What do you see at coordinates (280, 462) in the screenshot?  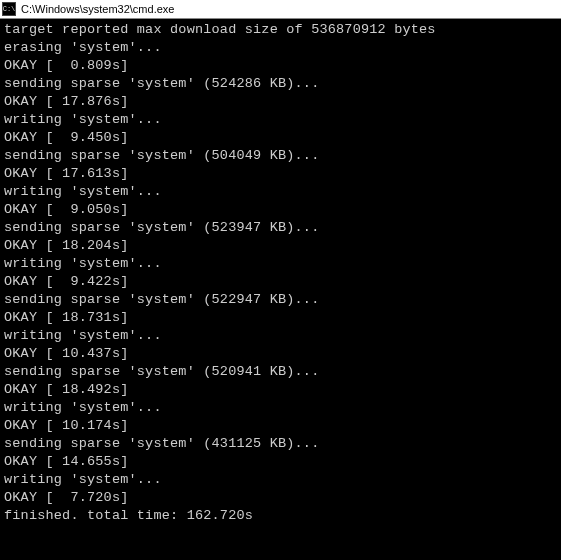 I see `terminal-line: OKAY [ 14.655s]` at bounding box center [280, 462].